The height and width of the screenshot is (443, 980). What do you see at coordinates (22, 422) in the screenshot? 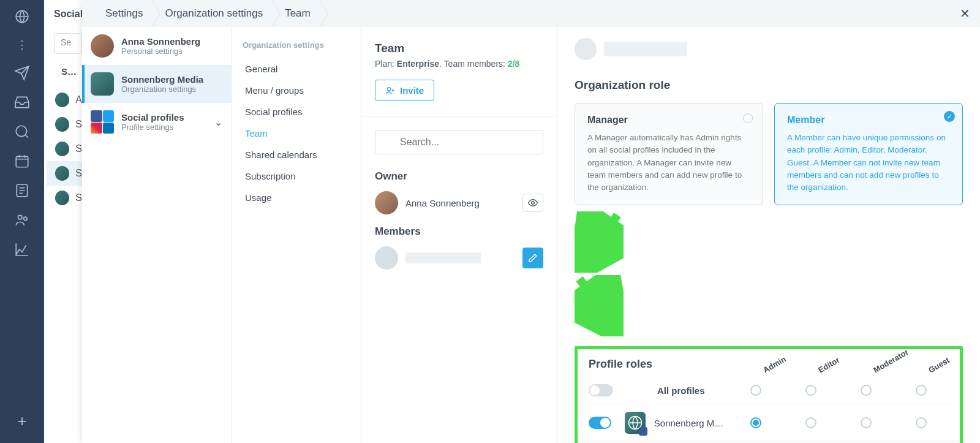
I see `add-button: +` at bounding box center [22, 422].